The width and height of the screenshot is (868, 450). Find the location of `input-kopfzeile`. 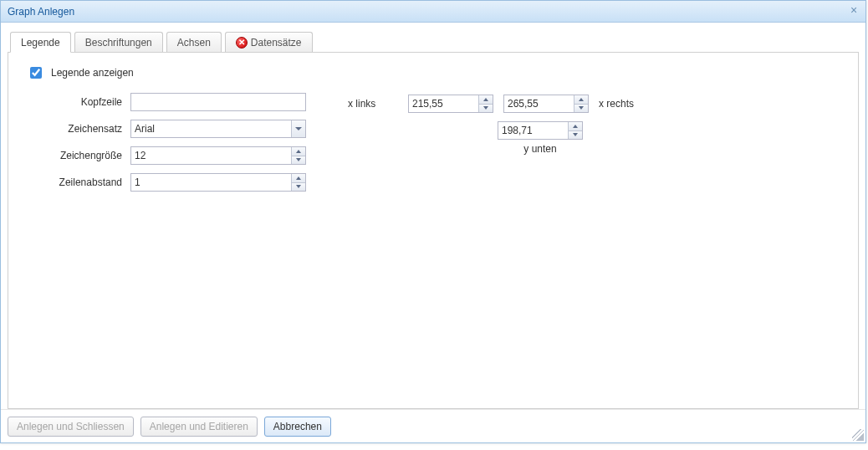

input-kopfzeile is located at coordinates (218, 102).